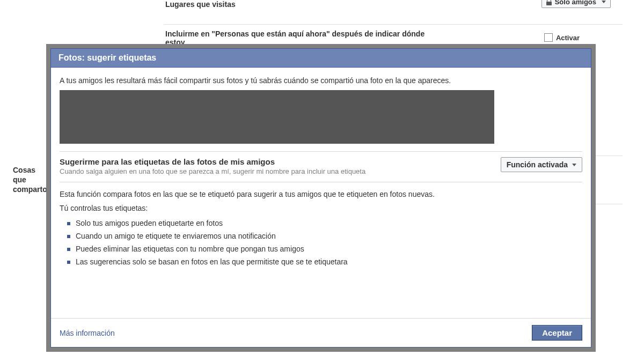 The height and width of the screenshot is (362, 644). I want to click on sample-photo-strip, so click(277, 117).